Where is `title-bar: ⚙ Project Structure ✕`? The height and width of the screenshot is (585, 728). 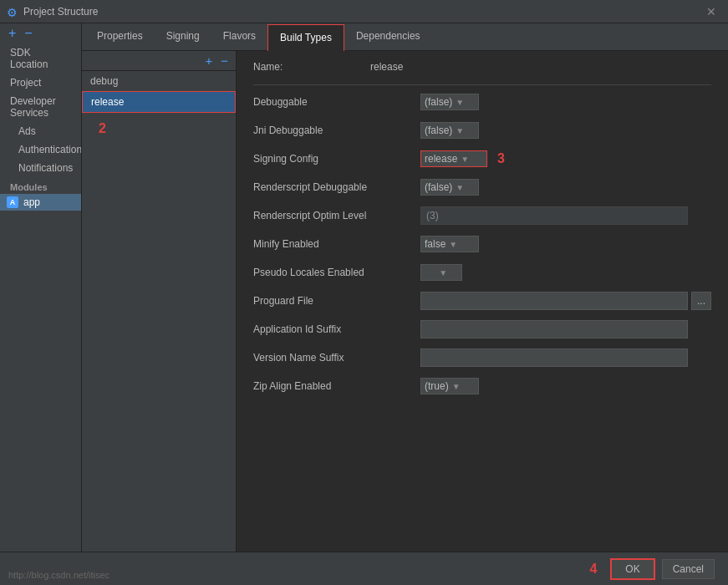
title-bar: ⚙ Project Structure ✕ is located at coordinates (364, 12).